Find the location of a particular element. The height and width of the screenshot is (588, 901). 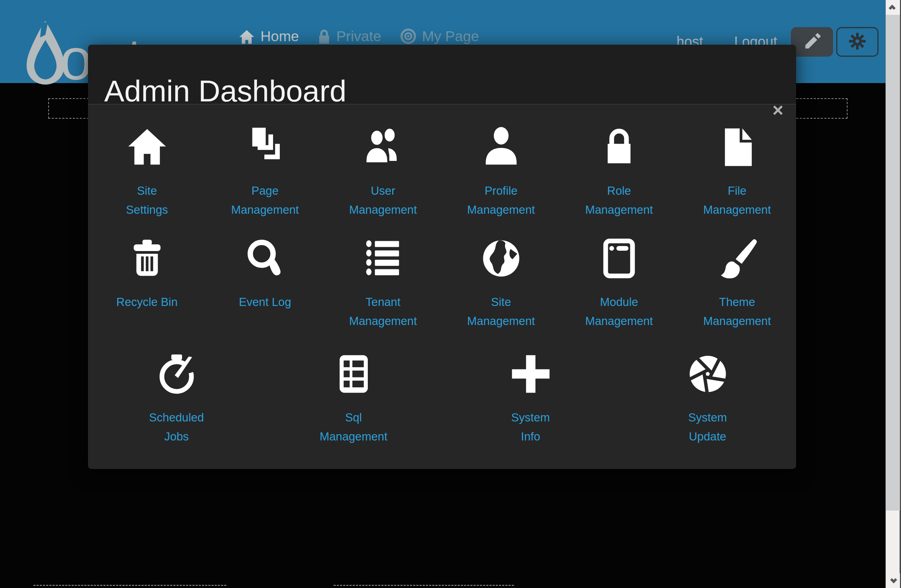

tile-site-management: Site Management is located at coordinates (501, 283).